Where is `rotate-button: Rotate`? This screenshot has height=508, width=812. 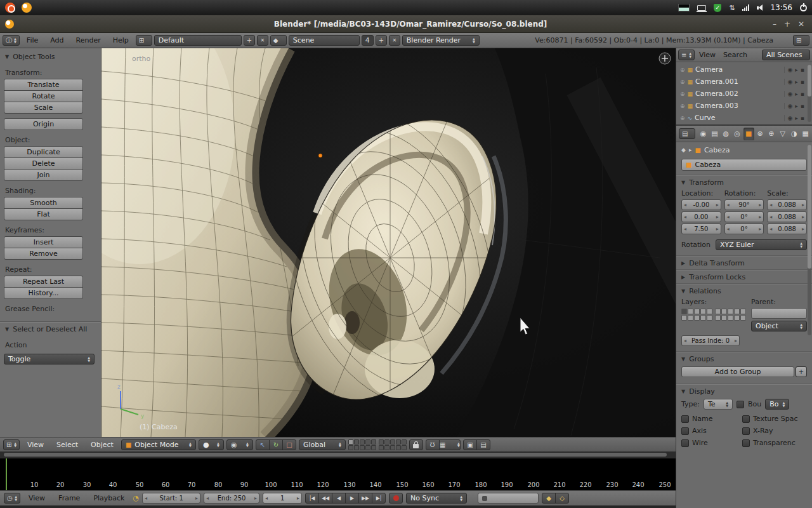 rotate-button: Rotate is located at coordinates (43, 97).